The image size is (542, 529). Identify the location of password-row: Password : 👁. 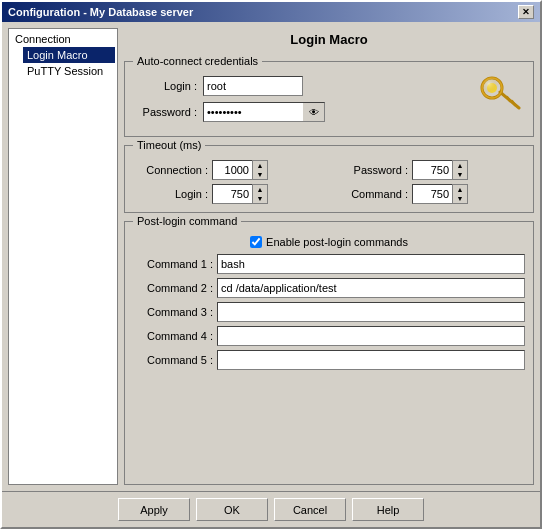
(329, 112).